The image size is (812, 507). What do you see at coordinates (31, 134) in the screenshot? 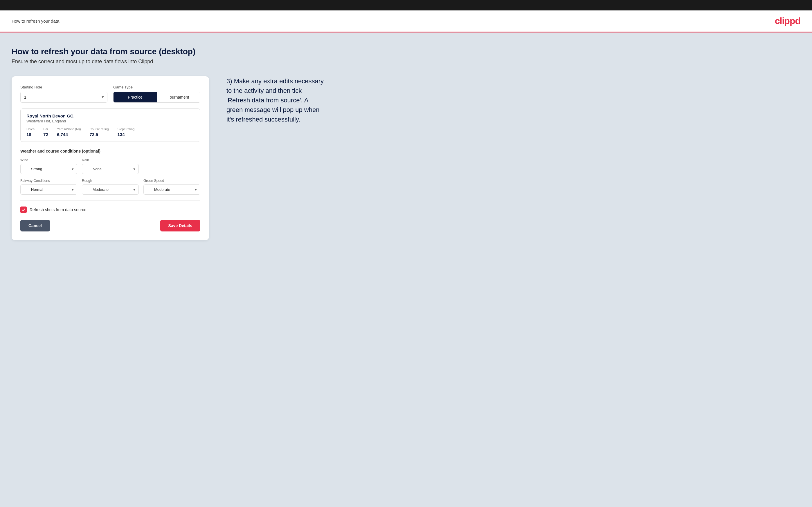
I see `holes-value: 18` at bounding box center [31, 134].